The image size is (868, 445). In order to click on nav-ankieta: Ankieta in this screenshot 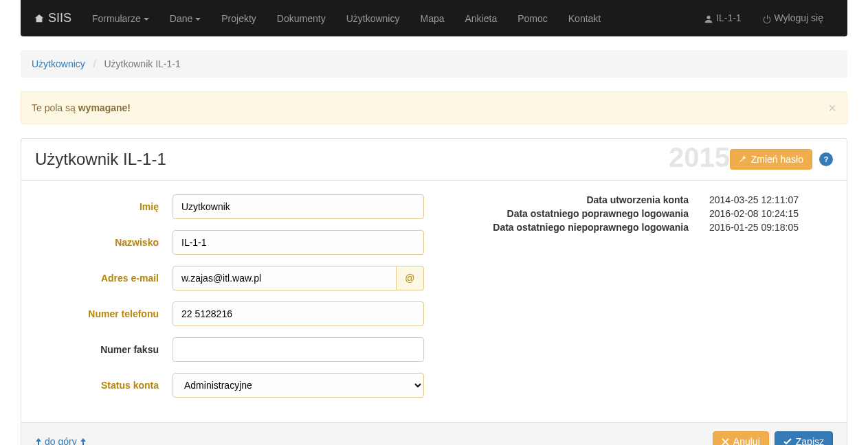, I will do `click(481, 19)`.